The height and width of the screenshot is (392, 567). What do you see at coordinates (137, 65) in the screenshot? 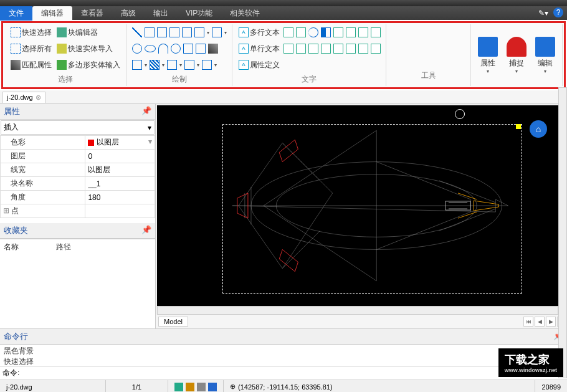
I see `move-icon` at bounding box center [137, 65].